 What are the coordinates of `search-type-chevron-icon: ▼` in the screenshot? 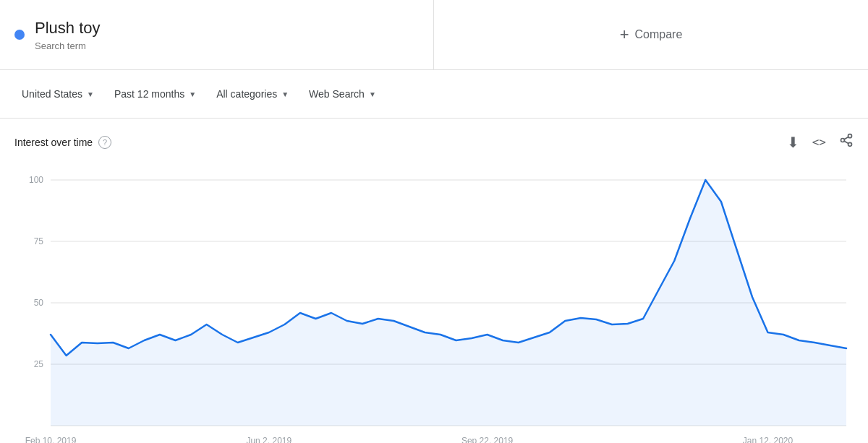 It's located at (373, 94).